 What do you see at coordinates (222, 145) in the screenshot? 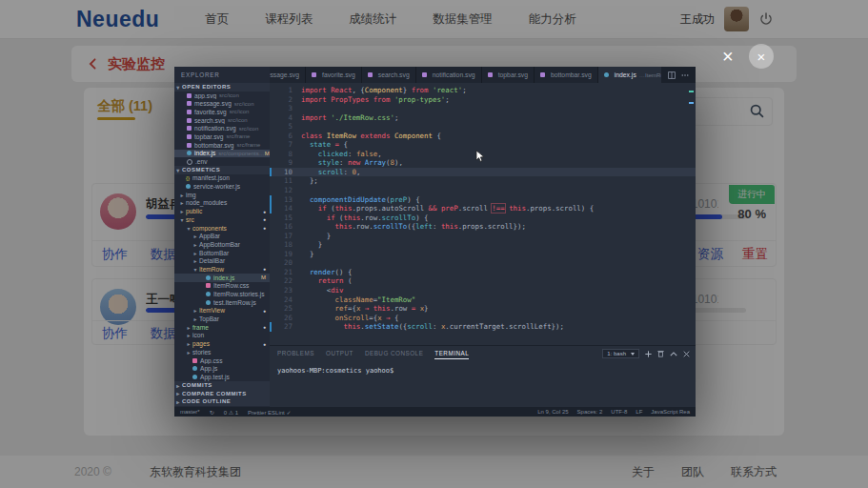
I see `open-editor-bottombar.svg: bottombar.svgsrc/frame` at bounding box center [222, 145].